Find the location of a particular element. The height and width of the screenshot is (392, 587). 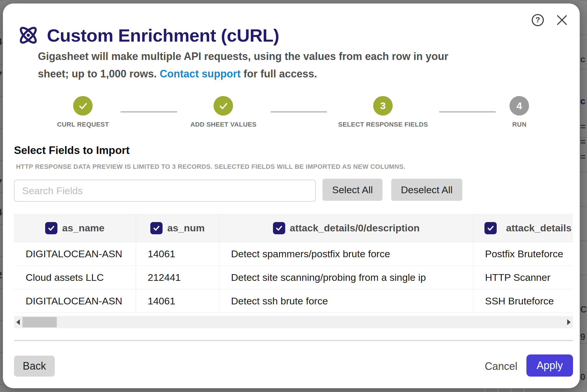

backdrop-glyph: 9 is located at coordinates (583, 337).